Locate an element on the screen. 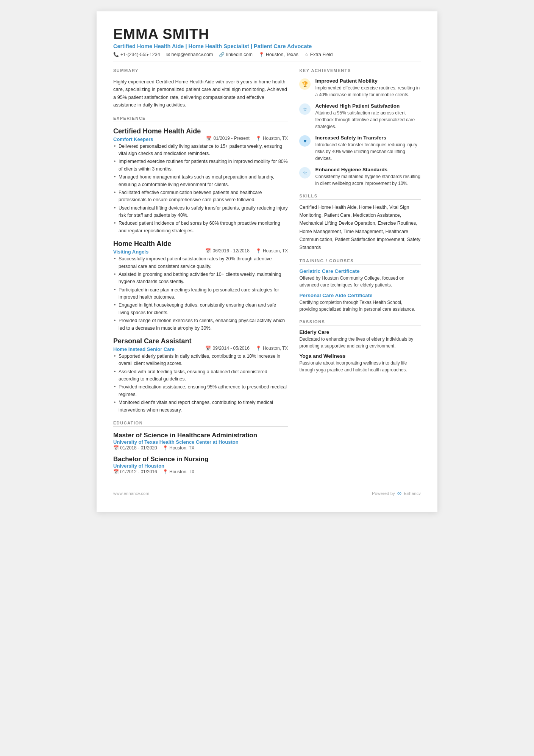 The width and height of the screenshot is (534, 756). header-divider is located at coordinates (267, 61).